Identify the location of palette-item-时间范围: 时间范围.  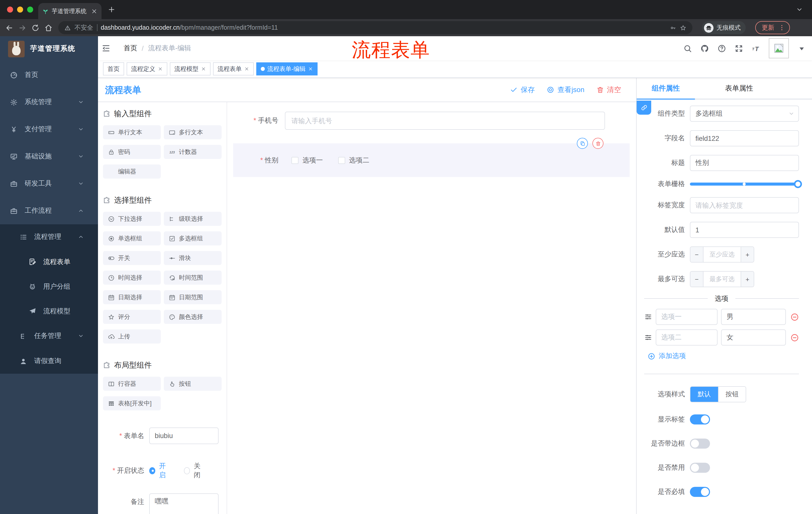
(193, 277).